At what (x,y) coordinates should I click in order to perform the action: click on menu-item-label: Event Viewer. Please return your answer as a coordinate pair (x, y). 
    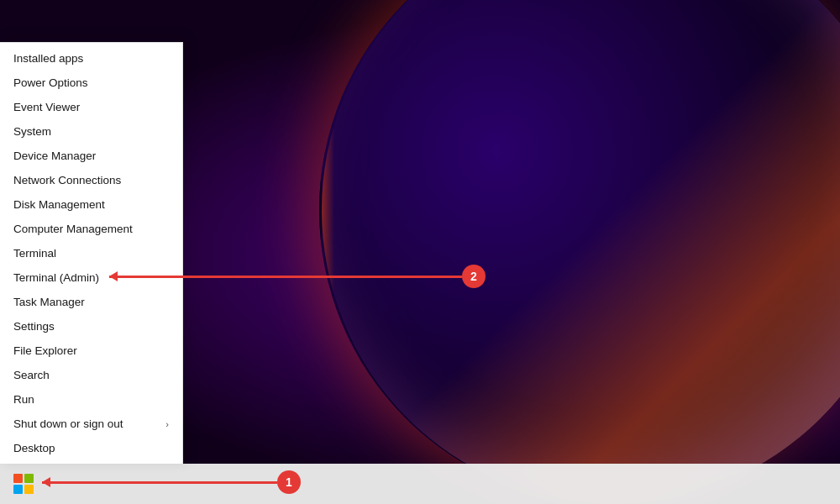
    Looking at the image, I should click on (47, 108).